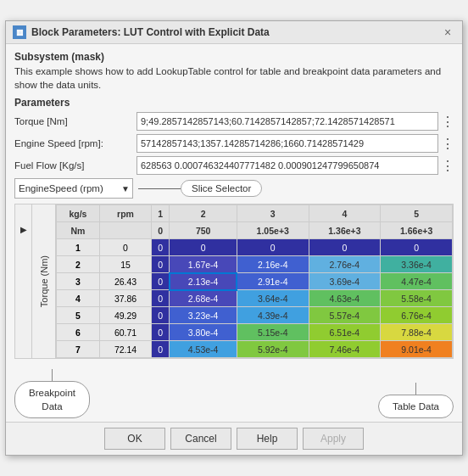  What do you see at coordinates (234, 78) in the screenshot?
I see `description-text: This example shows how to add LookupTabl…` at bounding box center [234, 78].